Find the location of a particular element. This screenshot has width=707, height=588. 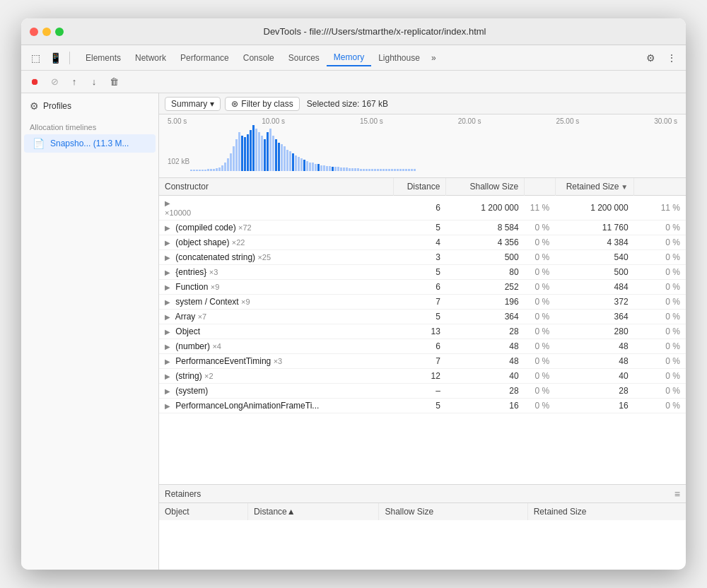

retainers-menu-icon: ≡ is located at coordinates (677, 494).